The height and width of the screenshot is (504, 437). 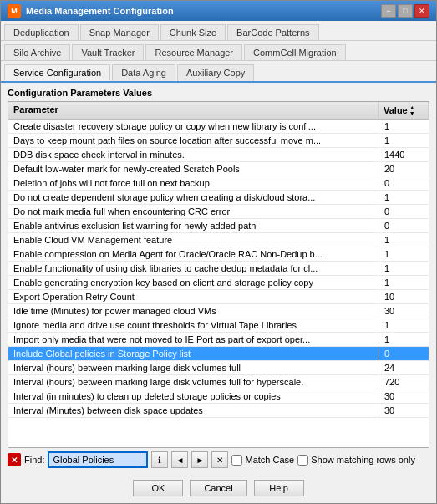 I want to click on td-param: Do not create dependent storage policy w…, so click(x=194, y=197).